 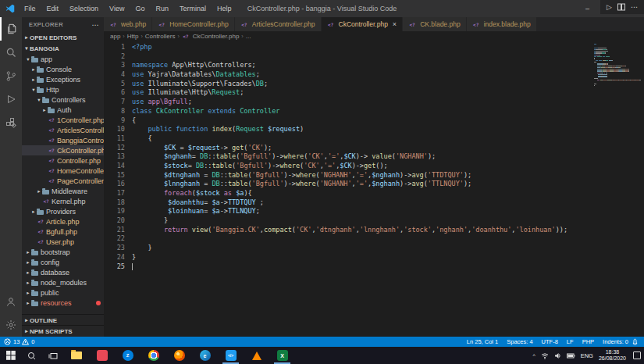 What do you see at coordinates (84, 9) in the screenshot?
I see `menu-selection: Selection` at bounding box center [84, 9].